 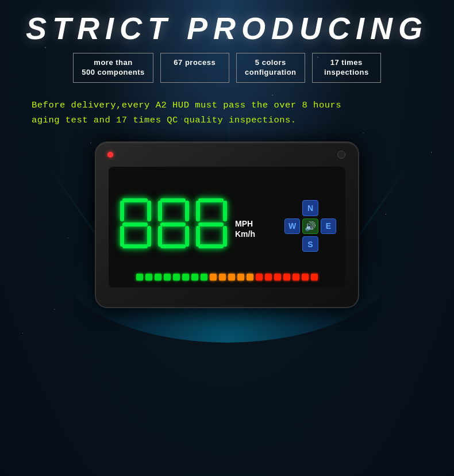 What do you see at coordinates (310, 226) in the screenshot?
I see `compass-display: N W 🔊 E S` at bounding box center [310, 226].